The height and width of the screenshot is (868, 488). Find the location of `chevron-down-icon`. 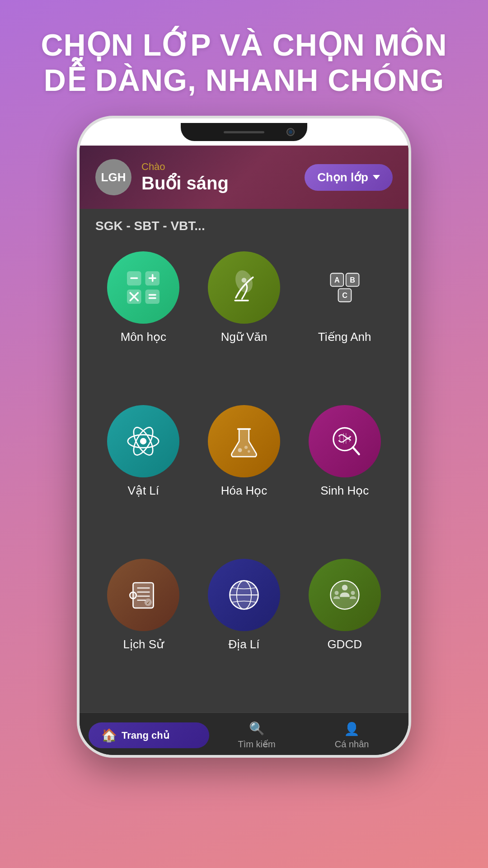

chevron-down-icon is located at coordinates (376, 177).